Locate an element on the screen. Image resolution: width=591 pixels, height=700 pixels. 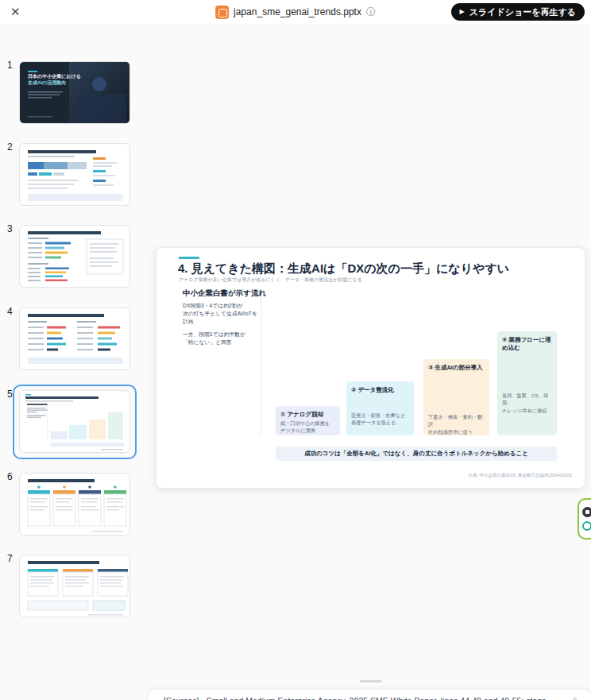
step-body: 見積、提案、CS、採用、 ナレッジ共有に接続 is located at coordinates (527, 403).